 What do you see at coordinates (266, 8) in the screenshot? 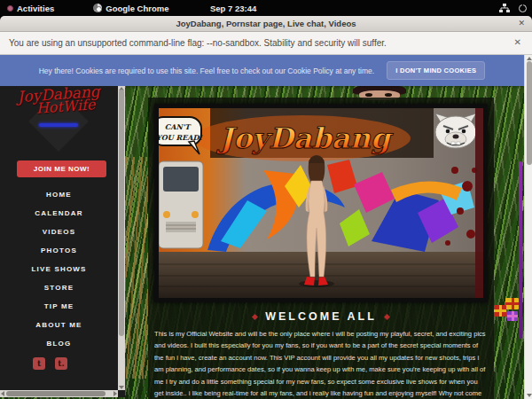
I see `gnome-top-bar: Activities Google Chrome Sep 7 23:44` at bounding box center [266, 8].